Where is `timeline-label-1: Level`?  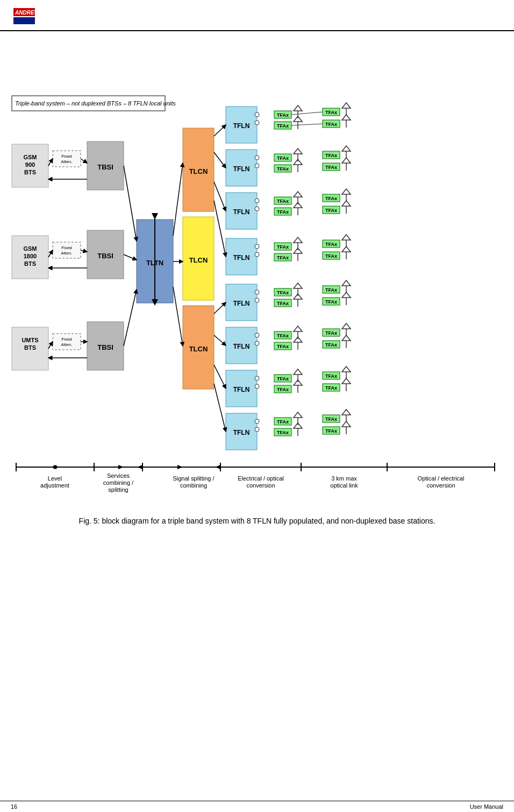
timeline-label-1: Level is located at coordinates (55, 478).